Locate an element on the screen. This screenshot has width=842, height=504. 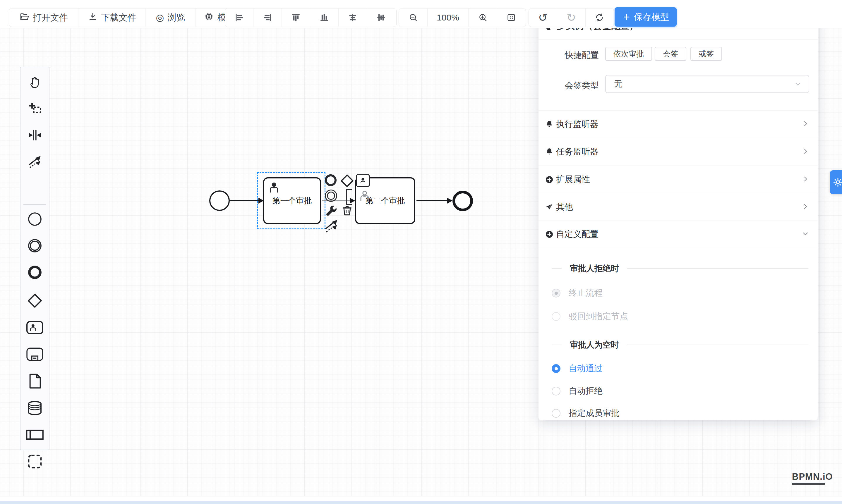
section-extended-properties: 扩展属性 is located at coordinates (678, 179).